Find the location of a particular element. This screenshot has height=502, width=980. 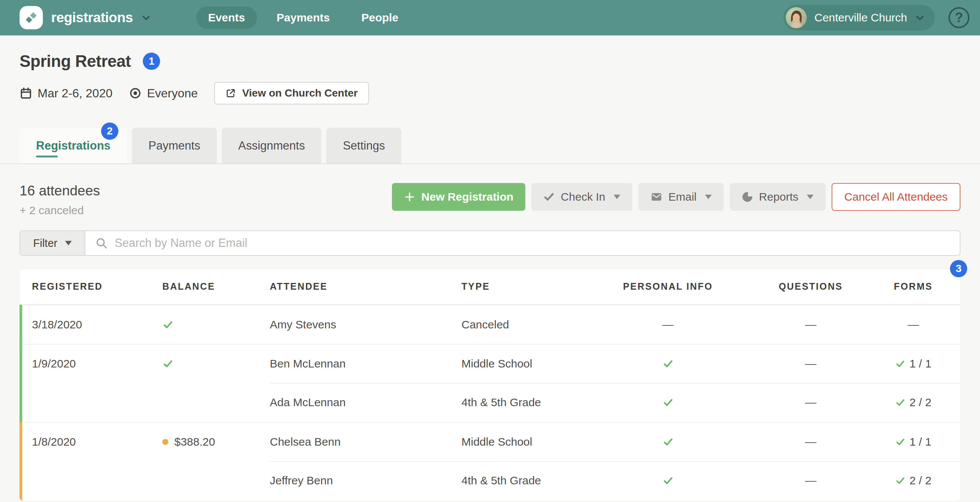

col-type: TYPE is located at coordinates (537, 287).